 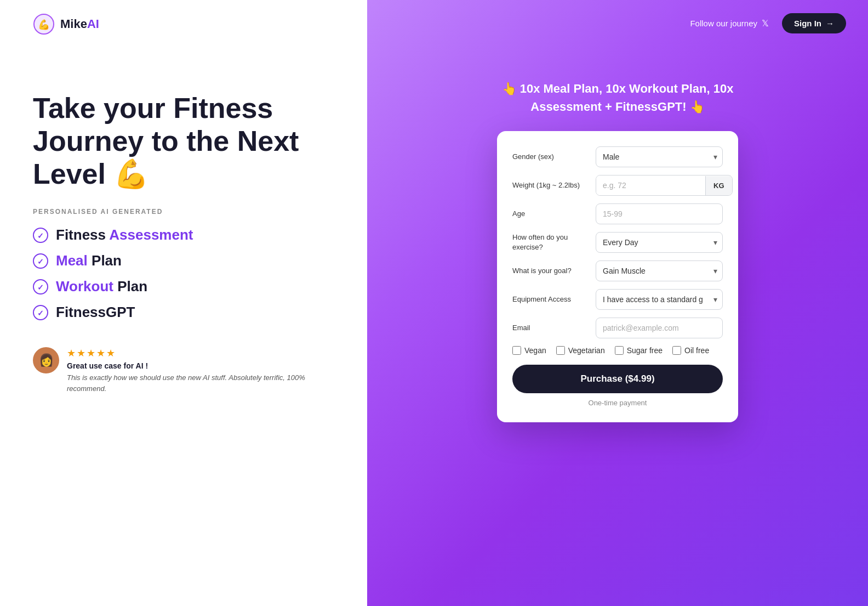 What do you see at coordinates (41, 235) in the screenshot?
I see `check-icon-fitness: ✓` at bounding box center [41, 235].